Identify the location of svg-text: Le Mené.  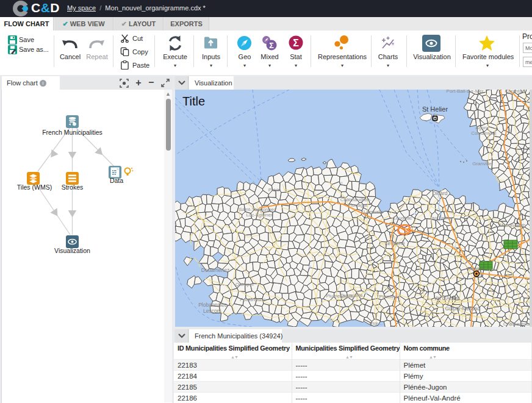
(394, 243).